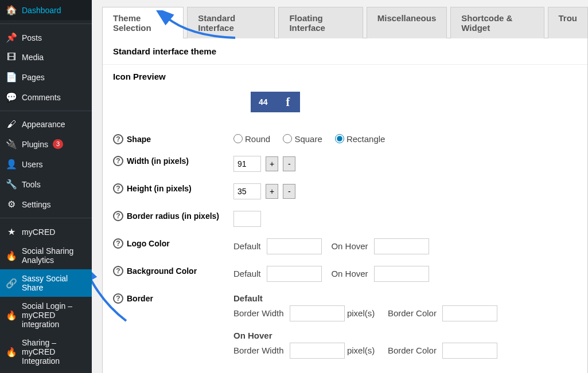 The image size is (588, 373). What do you see at coordinates (11, 184) in the screenshot?
I see `tools-icon: 🔧` at bounding box center [11, 184].